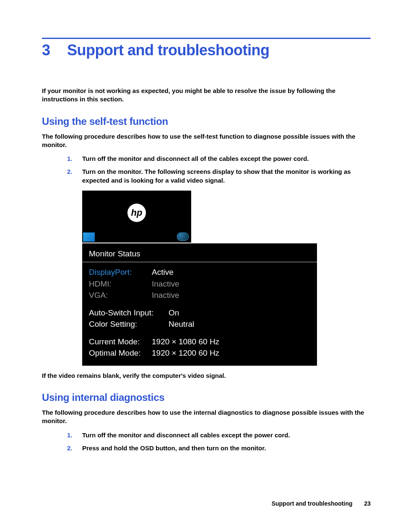 The width and height of the screenshot is (400, 532). Describe the element at coordinates (200, 272) in the screenshot. I see `osd-row-displayport: DisplayPort: Active` at that location.